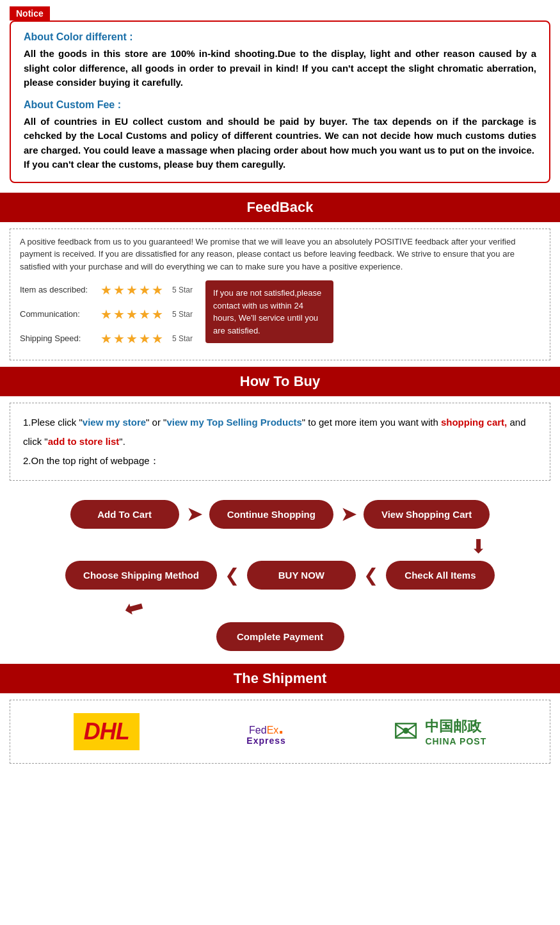 This screenshot has height=925, width=560. I want to click on flow-row-2: Choose Shipping Method ❮ BUY NOW ❮ Check…, so click(280, 575).